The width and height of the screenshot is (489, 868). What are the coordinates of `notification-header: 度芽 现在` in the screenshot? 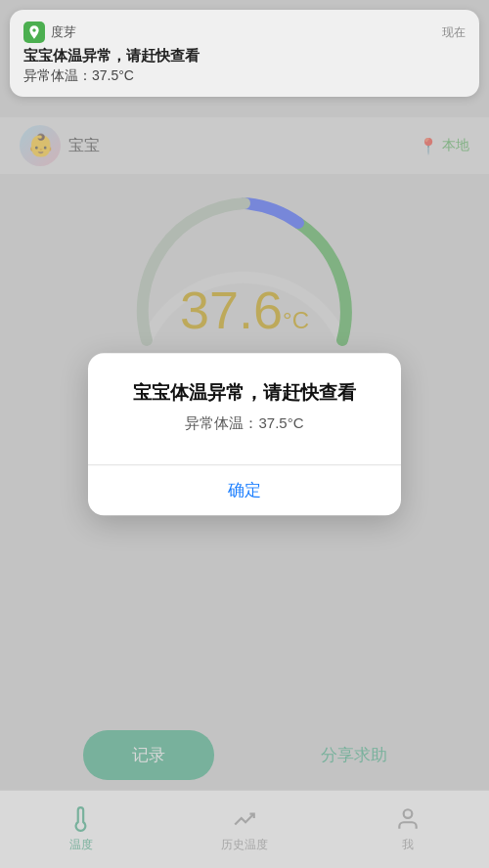 It's located at (244, 32).